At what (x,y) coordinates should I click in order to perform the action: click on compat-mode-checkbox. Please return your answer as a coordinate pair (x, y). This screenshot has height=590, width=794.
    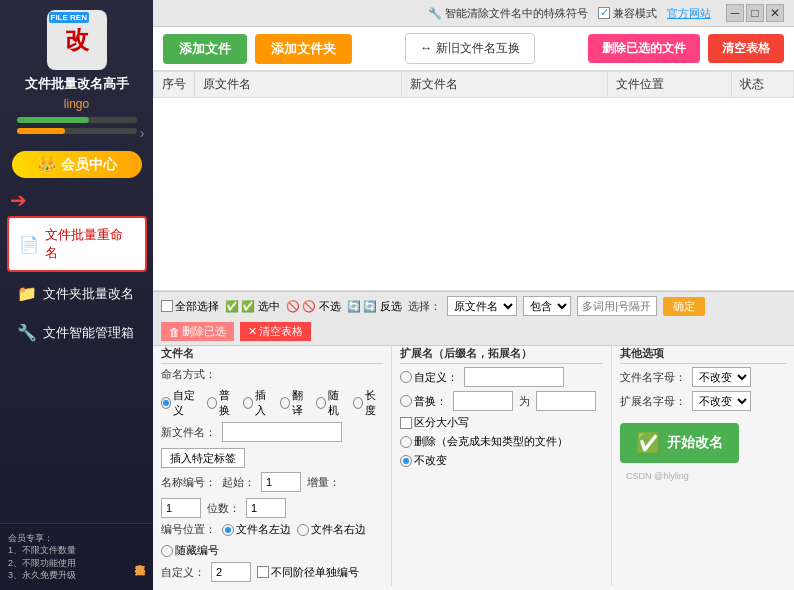
    Looking at the image, I should click on (604, 13).